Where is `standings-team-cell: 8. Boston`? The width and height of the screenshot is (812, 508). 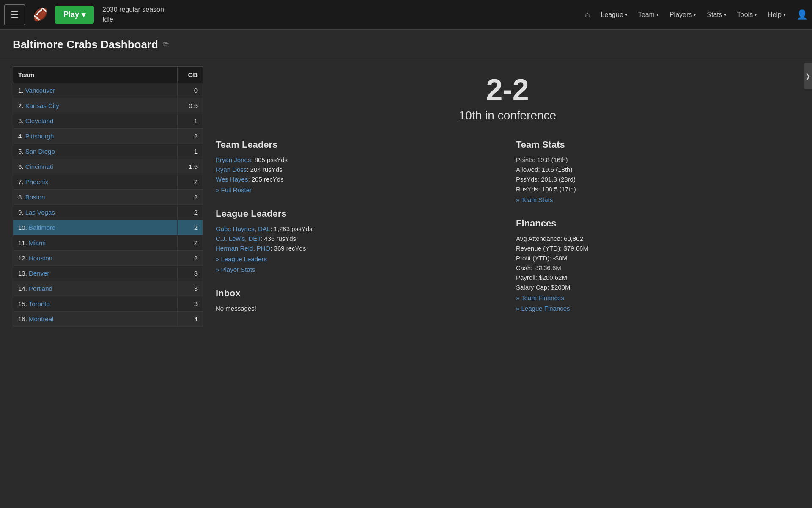 standings-team-cell: 8. Boston is located at coordinates (96, 197).